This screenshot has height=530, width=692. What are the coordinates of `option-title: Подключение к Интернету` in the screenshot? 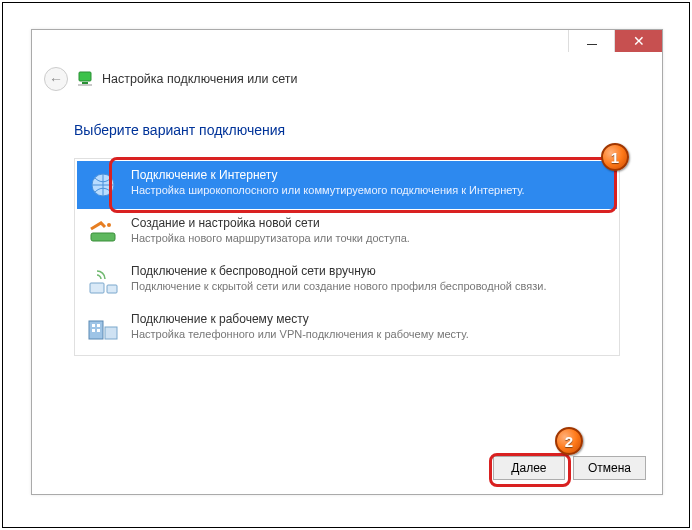 It's located at (328, 175).